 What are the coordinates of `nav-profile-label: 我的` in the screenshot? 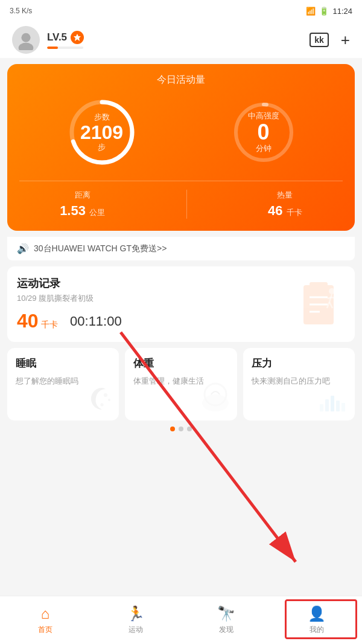 It's located at (317, 630).